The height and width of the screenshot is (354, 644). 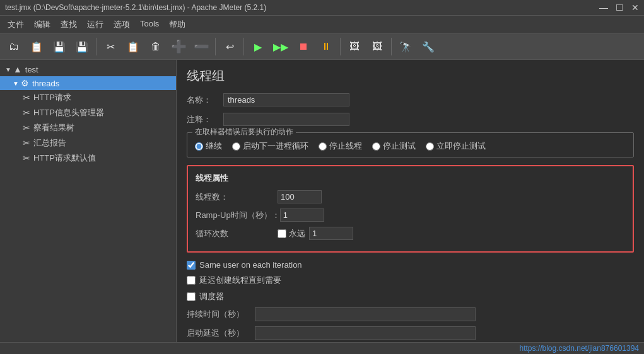 What do you see at coordinates (201, 47) in the screenshot?
I see `toolbar-remove: ➖` at bounding box center [201, 47].